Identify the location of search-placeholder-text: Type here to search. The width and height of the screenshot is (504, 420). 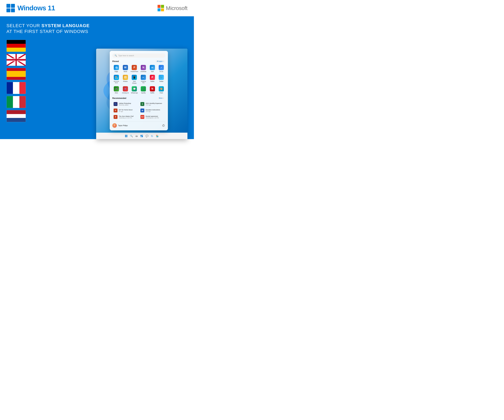
(126, 56).